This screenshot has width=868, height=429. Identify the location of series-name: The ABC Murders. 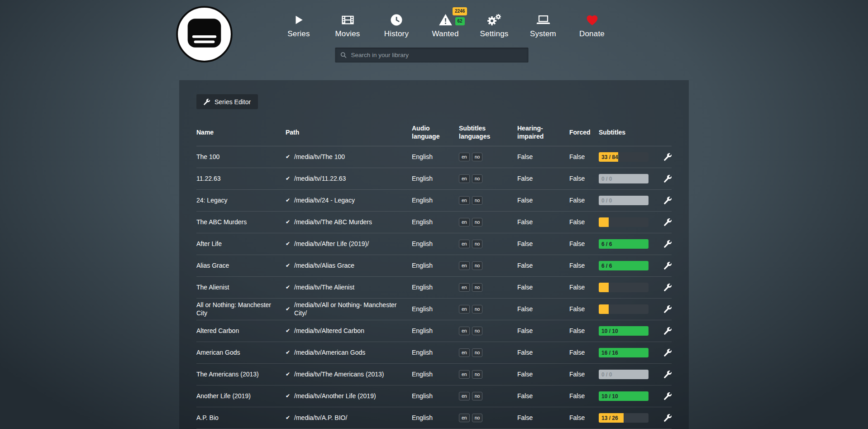
(241, 222).